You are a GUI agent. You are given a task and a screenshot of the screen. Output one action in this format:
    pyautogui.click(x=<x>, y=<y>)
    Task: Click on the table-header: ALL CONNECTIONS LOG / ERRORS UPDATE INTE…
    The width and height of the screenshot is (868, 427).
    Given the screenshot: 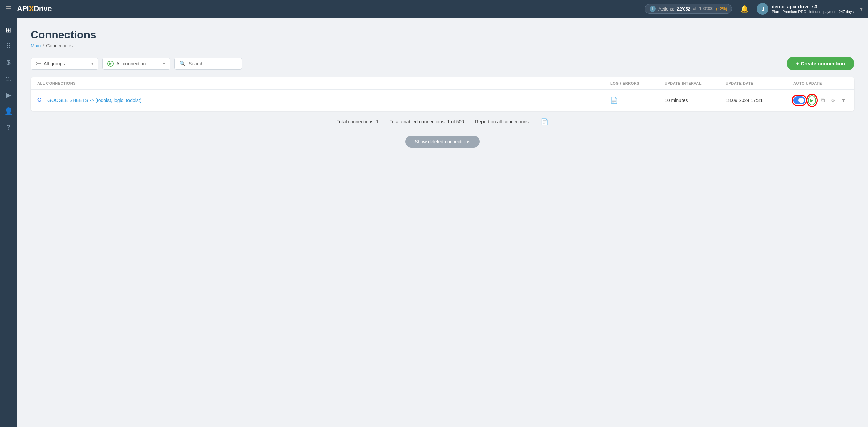 What is the action you would take?
    pyautogui.click(x=442, y=83)
    